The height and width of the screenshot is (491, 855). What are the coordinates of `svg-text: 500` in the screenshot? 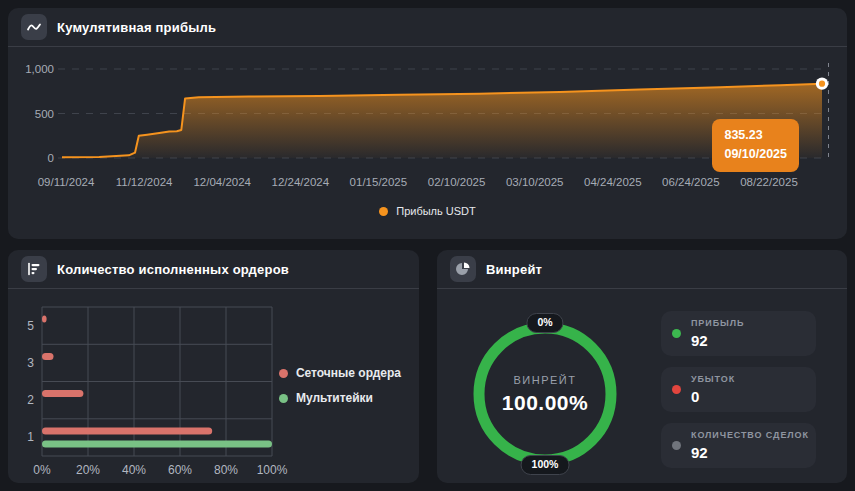 It's located at (44, 114).